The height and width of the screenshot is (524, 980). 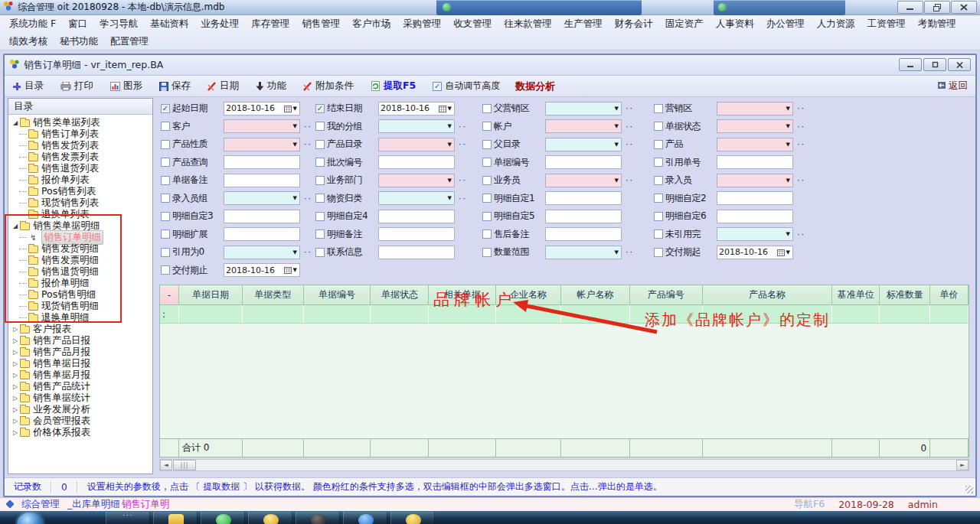 I want to click on column-header: 标准数量, so click(x=905, y=295).